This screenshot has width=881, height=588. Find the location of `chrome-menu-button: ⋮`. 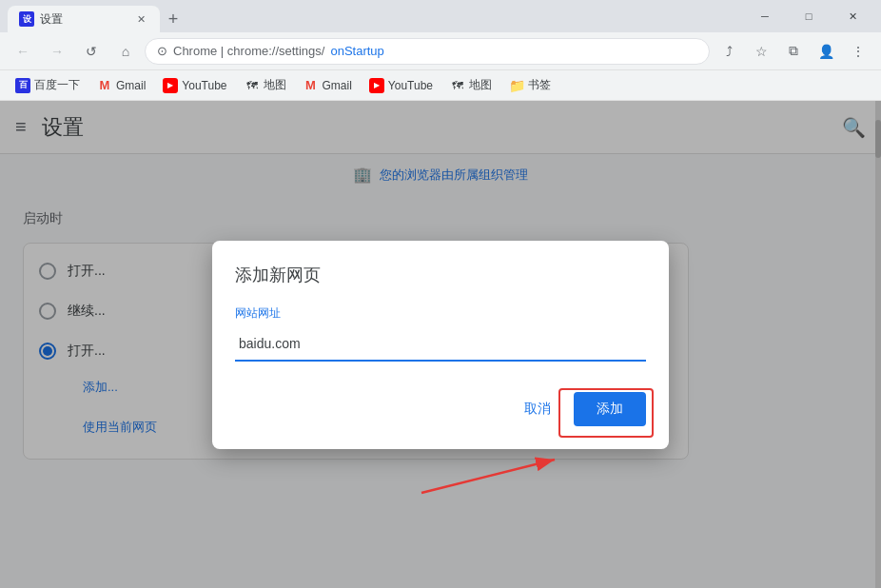

chrome-menu-button: ⋮ is located at coordinates (858, 51).